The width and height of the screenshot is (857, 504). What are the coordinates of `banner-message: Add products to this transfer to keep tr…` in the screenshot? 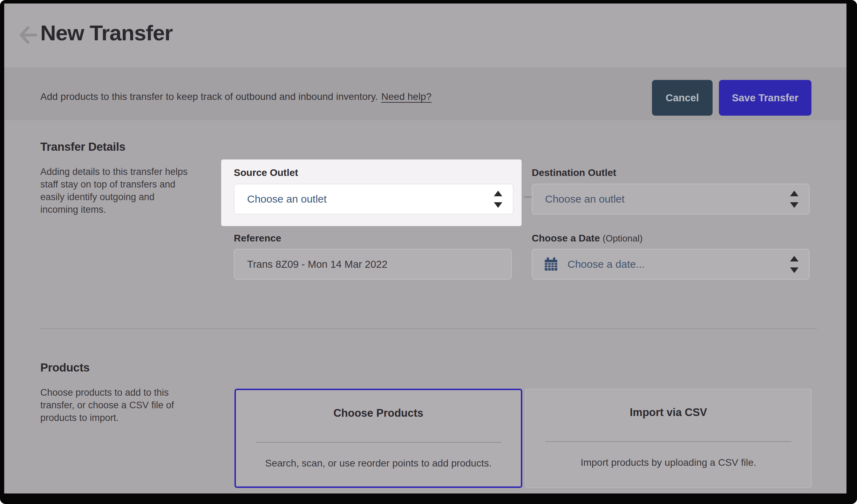 It's located at (209, 97).